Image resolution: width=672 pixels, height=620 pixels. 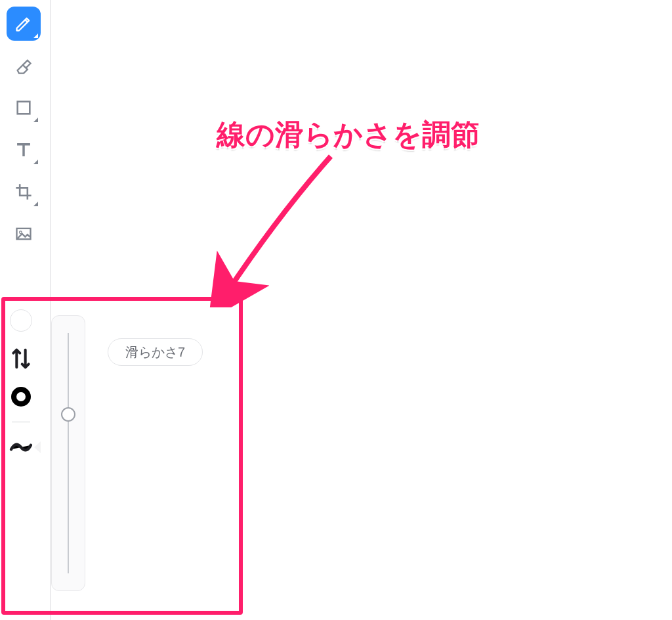 I want to click on pen-tool-button, so click(x=24, y=24).